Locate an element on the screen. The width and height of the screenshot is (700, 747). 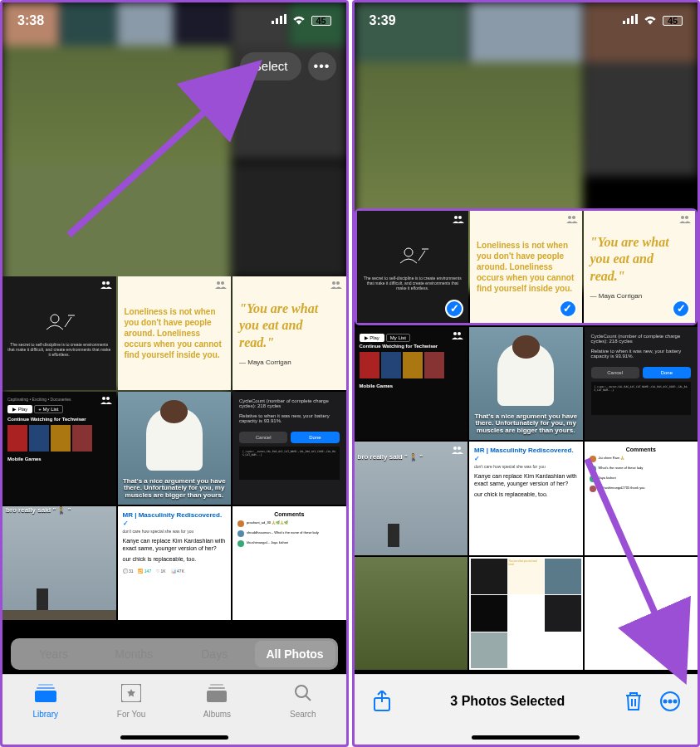
segment-years: Years is located at coordinates (53, 654).